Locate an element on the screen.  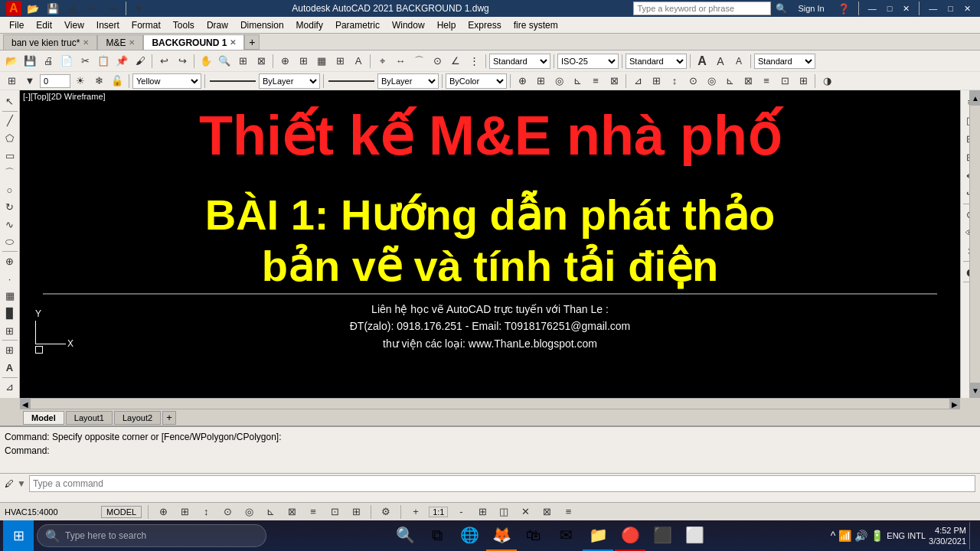
lt-gradient-icon: ▉ is located at coordinates (10, 314).